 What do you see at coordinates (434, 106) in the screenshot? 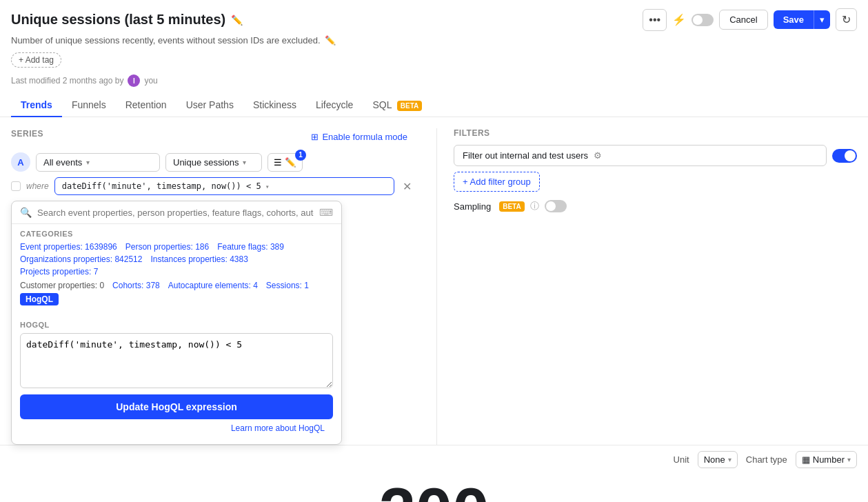
I see `tabs: Trends Funnels Retention User Paths Stic…` at bounding box center [434, 106].